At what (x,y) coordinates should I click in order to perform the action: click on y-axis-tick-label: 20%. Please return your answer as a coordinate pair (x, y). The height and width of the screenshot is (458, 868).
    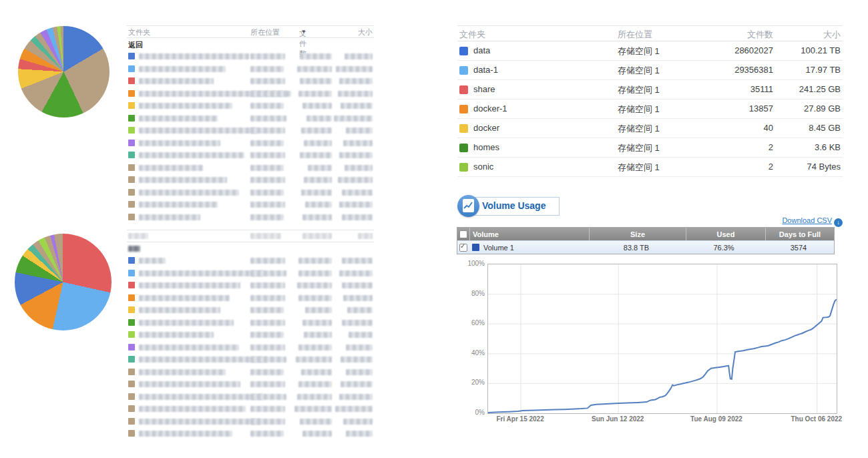
    Looking at the image, I should click on (472, 382).